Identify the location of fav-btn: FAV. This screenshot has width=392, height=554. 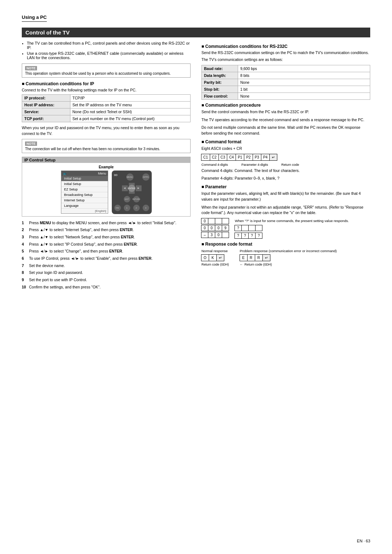
(118, 208).